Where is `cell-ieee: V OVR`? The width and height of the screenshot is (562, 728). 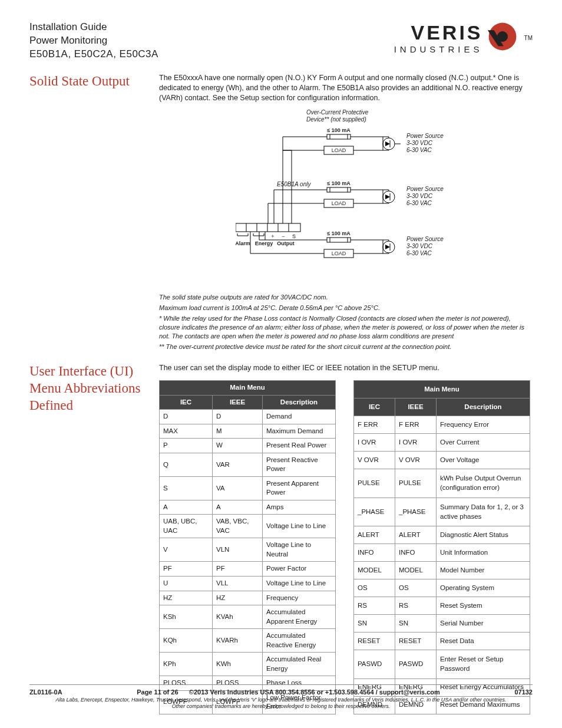
cell-ieee: V OVR is located at coordinates (416, 460).